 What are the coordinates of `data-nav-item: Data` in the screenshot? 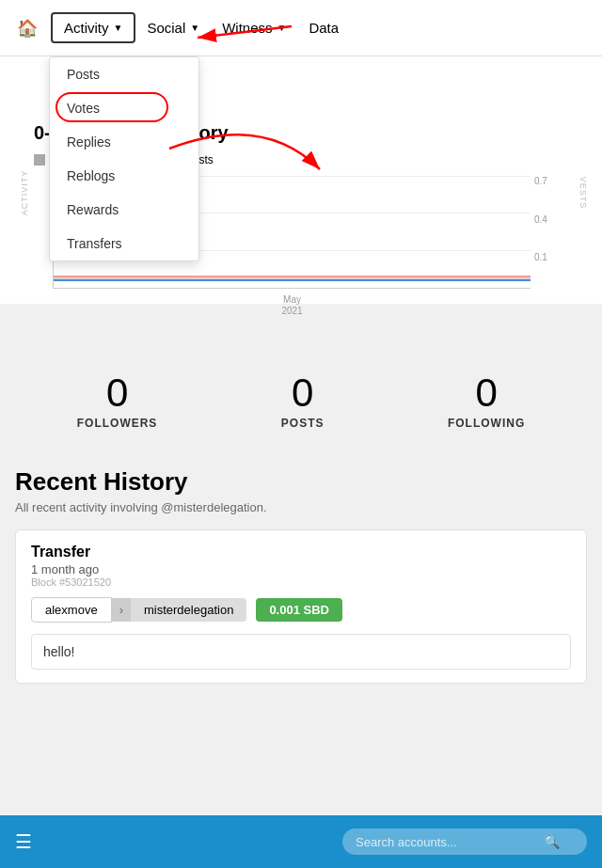 It's located at (324, 28).